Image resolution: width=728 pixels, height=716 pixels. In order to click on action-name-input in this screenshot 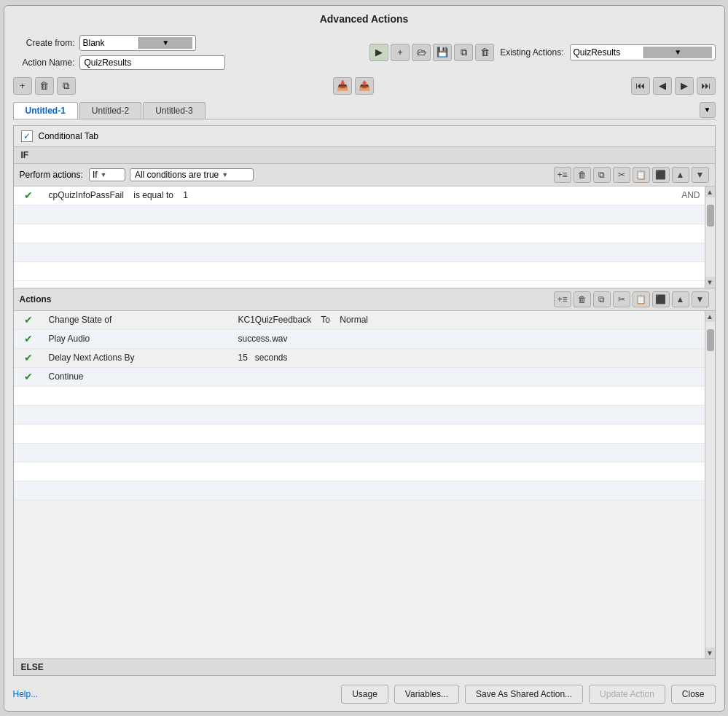, I will do `click(152, 63)`.